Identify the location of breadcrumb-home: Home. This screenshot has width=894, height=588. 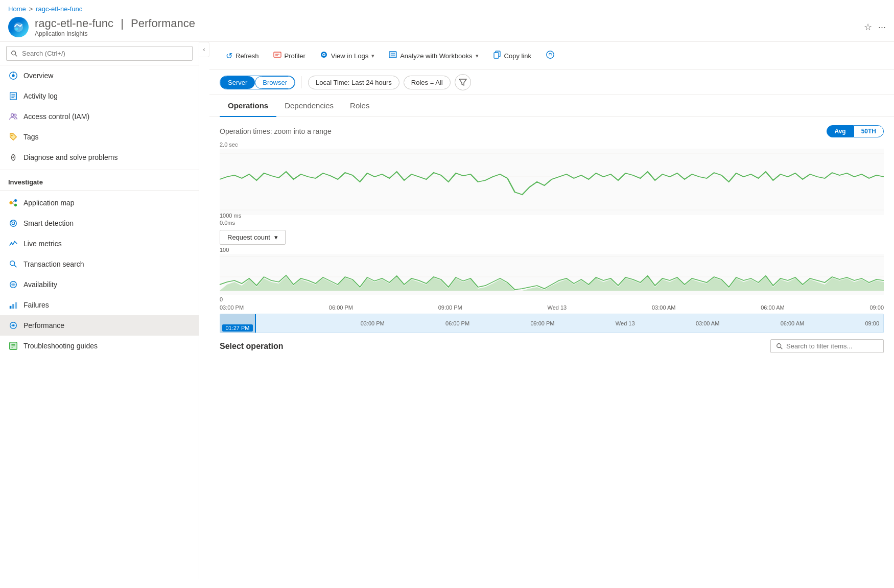
(17, 9).